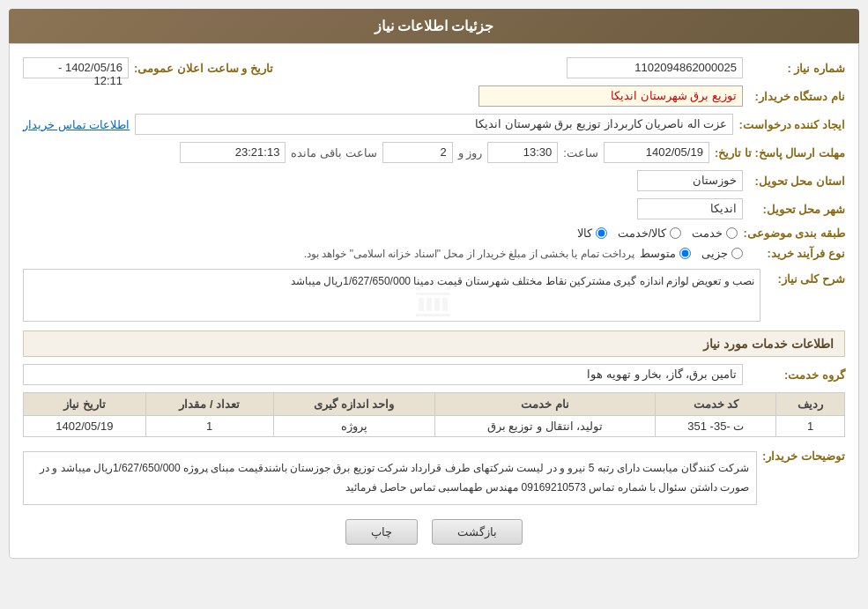 Image resolution: width=868 pixels, height=609 pixels. What do you see at coordinates (434, 427) in the screenshot?
I see `table-row: 1 ت -35- 351 تولید، انتقال و توزیع برق پ…` at bounding box center [434, 427].